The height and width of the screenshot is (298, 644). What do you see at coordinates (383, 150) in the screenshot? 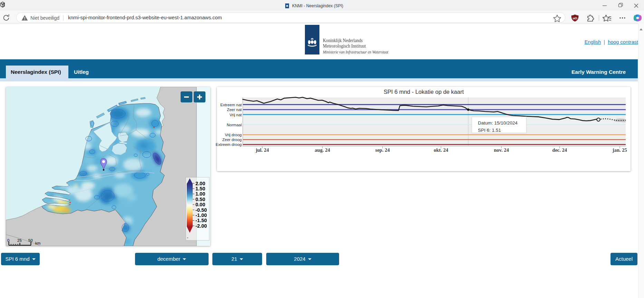
I see `svg-text: sep. 24` at bounding box center [383, 150].